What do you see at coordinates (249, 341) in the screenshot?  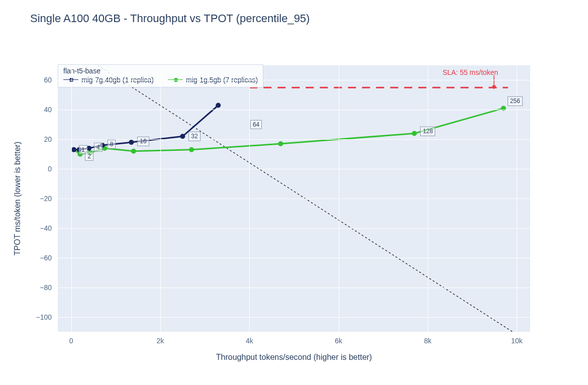 I see `x-tick-label: 4k` at bounding box center [249, 341].